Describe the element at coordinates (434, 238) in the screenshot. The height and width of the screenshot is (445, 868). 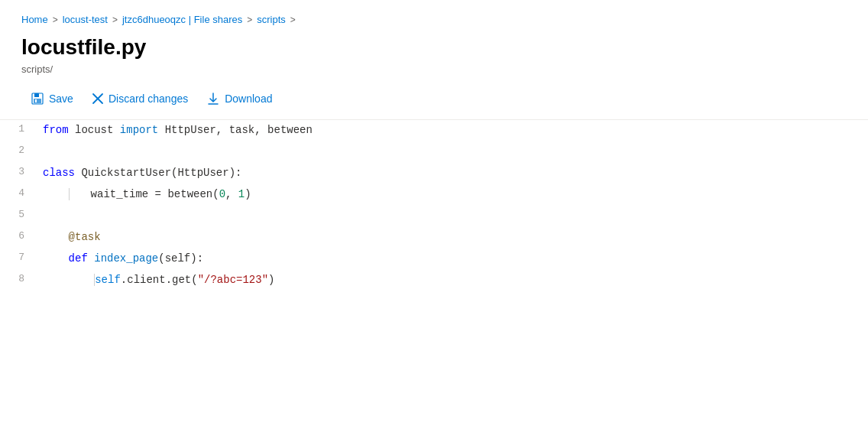
I see `code-line-6: 6 @task` at that location.